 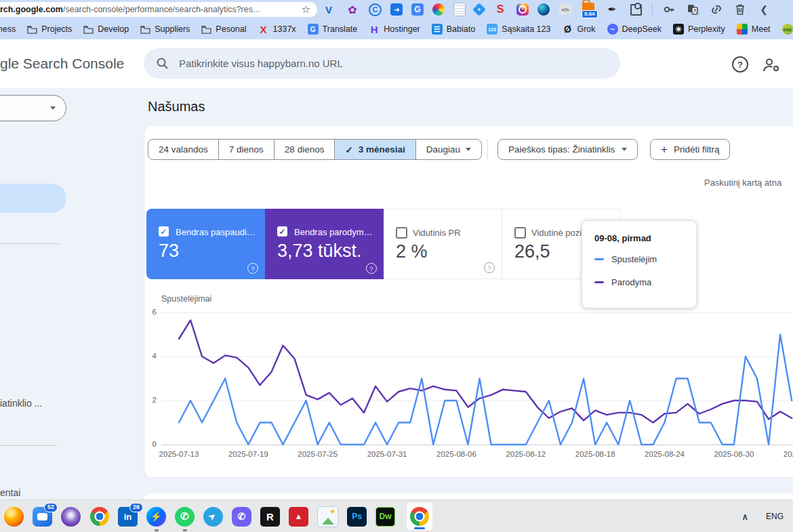 I want to click on chart-tooltip: 09-08, pirmad Spustelėjim Parodyma, so click(x=639, y=264).